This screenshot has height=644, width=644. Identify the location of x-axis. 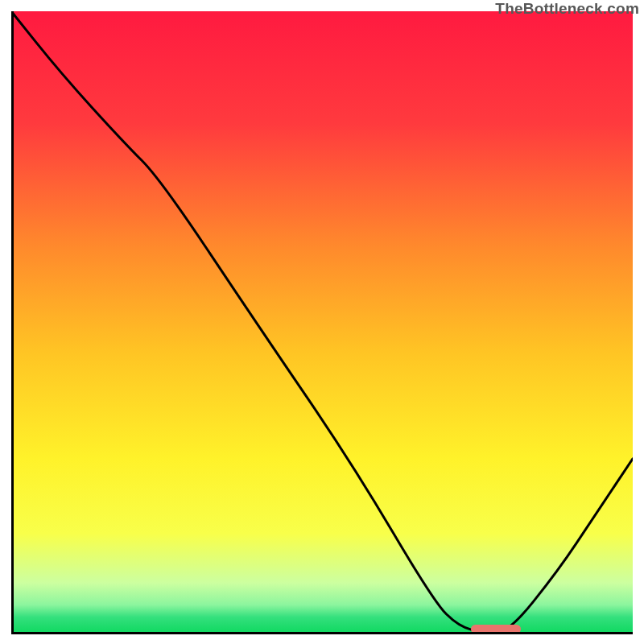
(322, 633).